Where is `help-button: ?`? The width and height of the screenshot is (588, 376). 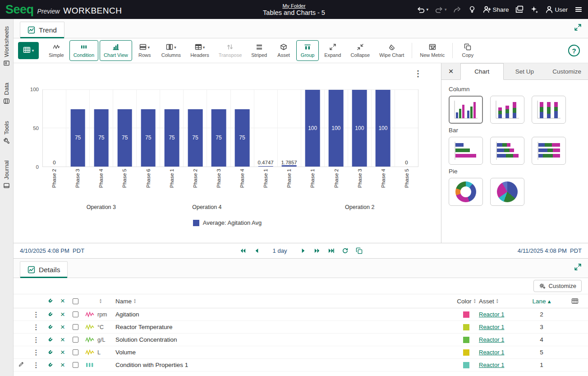
help-button: ? is located at coordinates (574, 51).